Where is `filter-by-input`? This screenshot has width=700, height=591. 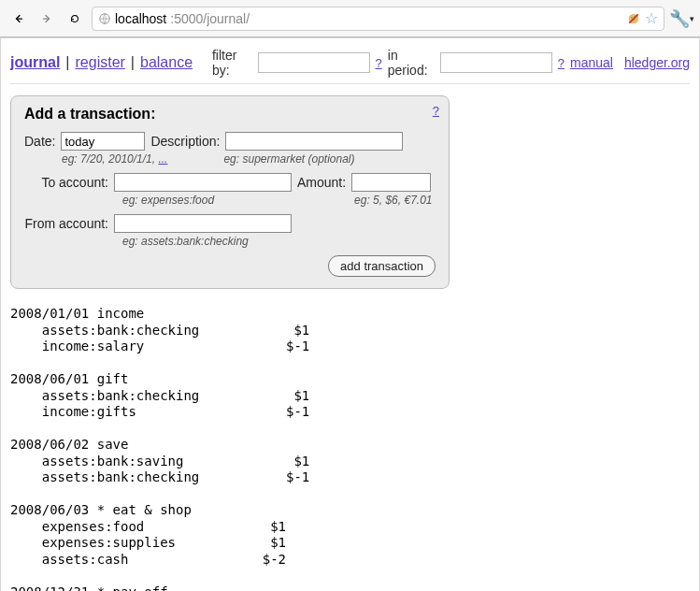
filter-by-input is located at coordinates (314, 63).